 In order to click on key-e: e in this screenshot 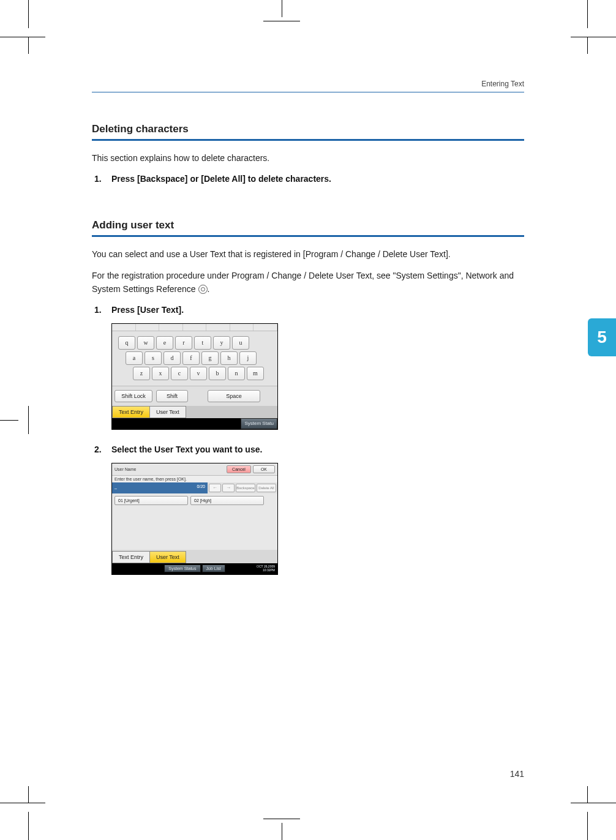, I will do `click(165, 343)`.